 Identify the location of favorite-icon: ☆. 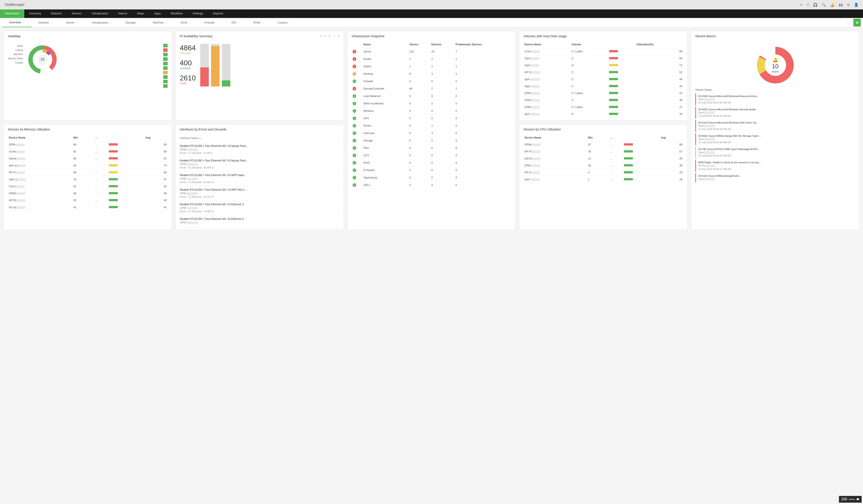
(848, 23).